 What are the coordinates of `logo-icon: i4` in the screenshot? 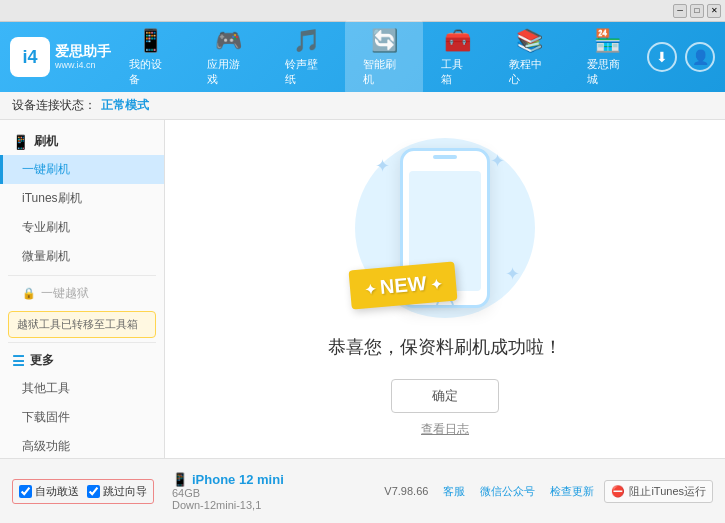 It's located at (30, 57).